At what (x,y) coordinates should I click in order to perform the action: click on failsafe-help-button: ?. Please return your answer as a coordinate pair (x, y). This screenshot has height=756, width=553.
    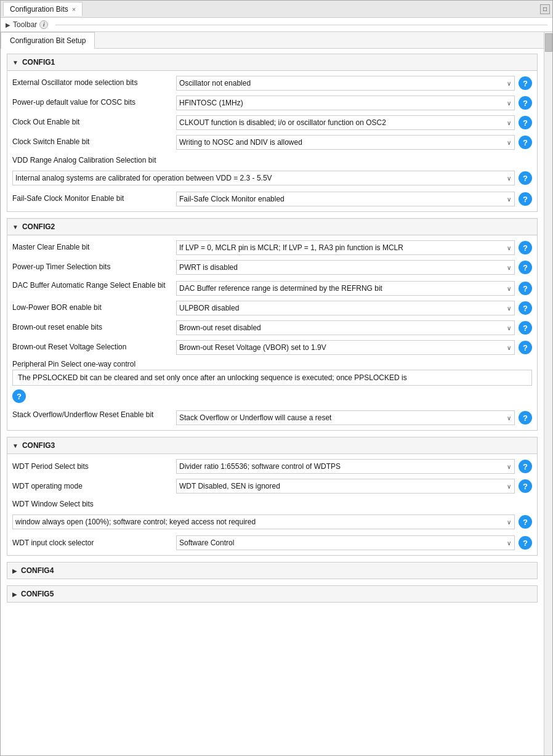
    Looking at the image, I should click on (525, 199).